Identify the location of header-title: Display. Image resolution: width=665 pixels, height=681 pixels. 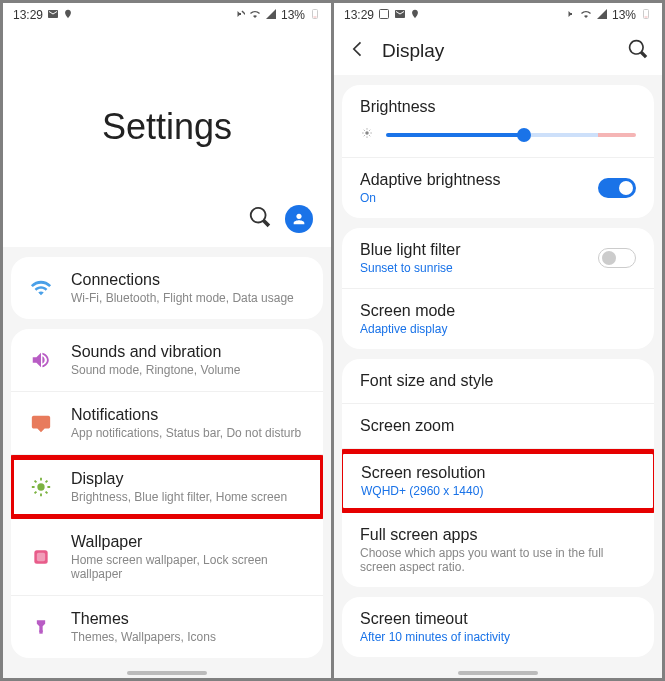
(498, 51).